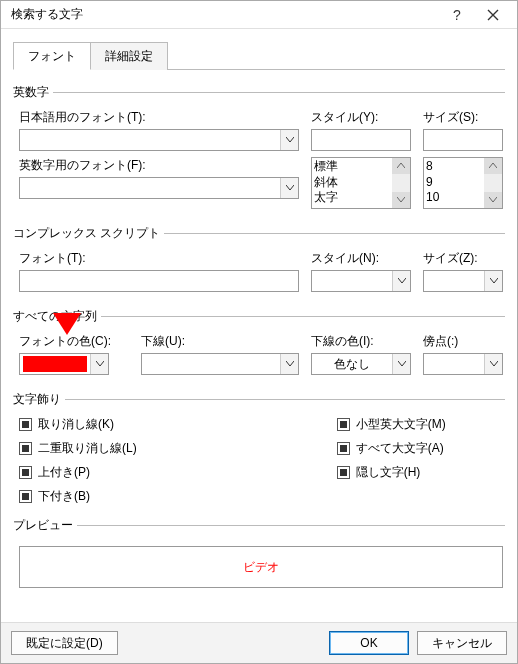 This screenshot has height=664, width=518. I want to click on preview-text: ビデオ, so click(261, 568).